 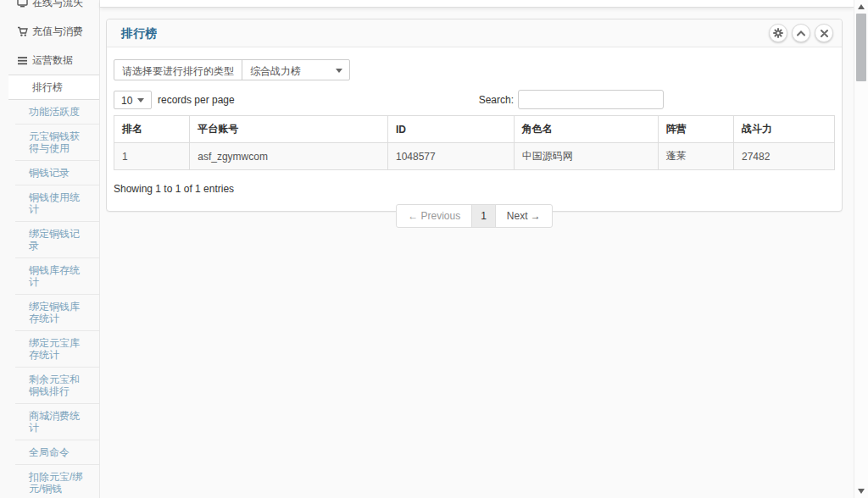 I want to click on sidebar-submenu: 排行榜 功能活跃度 元宝铜钱获得与使用 铜钱记录 铜钱使用统计 绑定铜钱记录 铜…, so click(x=49, y=286).